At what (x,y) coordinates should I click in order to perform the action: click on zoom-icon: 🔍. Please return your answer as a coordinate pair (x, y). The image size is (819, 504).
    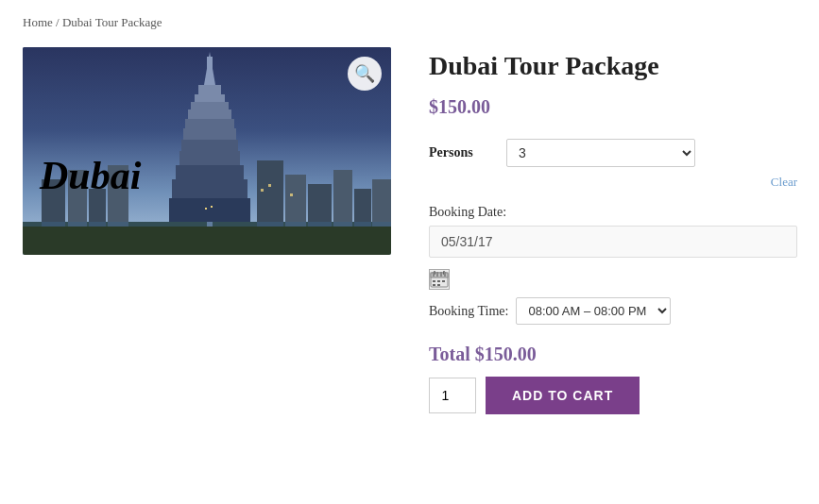
    Looking at the image, I should click on (365, 74).